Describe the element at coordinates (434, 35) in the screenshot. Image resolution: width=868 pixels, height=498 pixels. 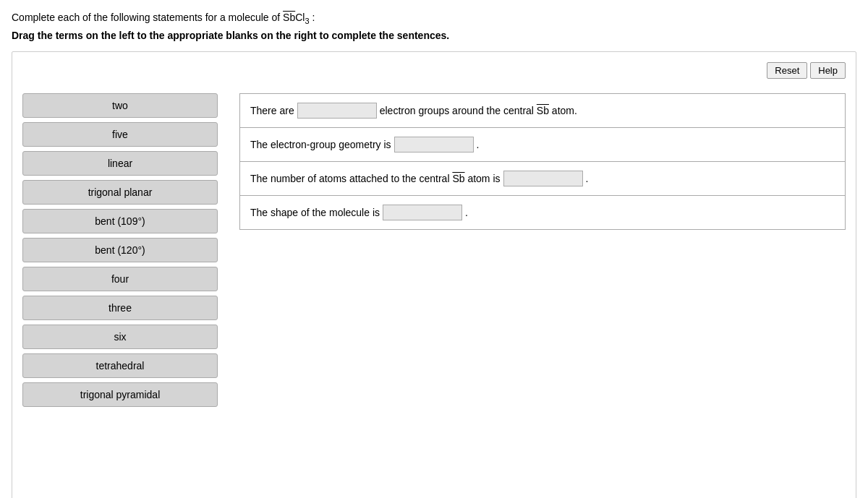
I see `instructions: Drag the terms on the left to the approp…` at that location.